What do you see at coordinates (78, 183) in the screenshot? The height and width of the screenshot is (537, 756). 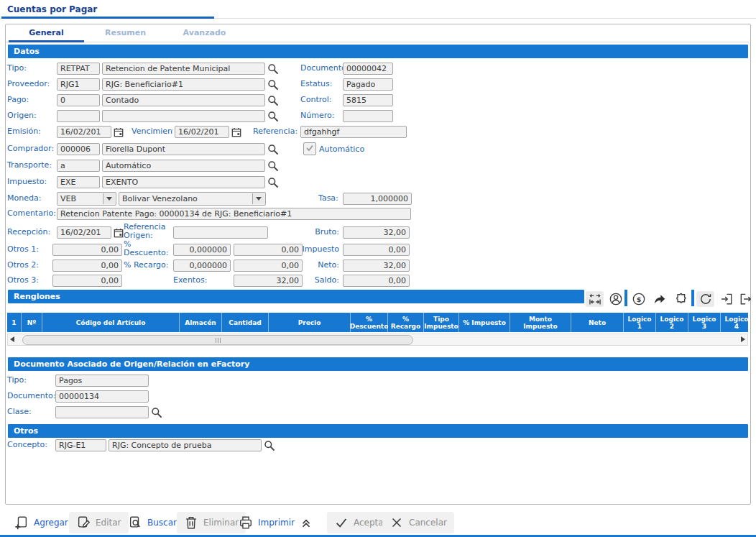 I see `impuesto-tipo-code-field: EXE` at bounding box center [78, 183].